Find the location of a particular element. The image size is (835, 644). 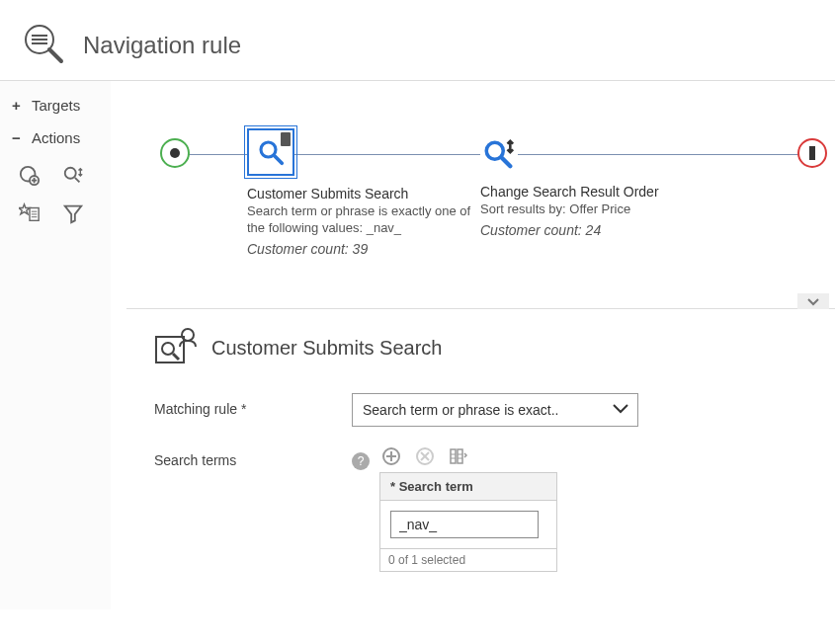

flow-node-change-search-order: Change Search Result Order Sort results … is located at coordinates (594, 188).